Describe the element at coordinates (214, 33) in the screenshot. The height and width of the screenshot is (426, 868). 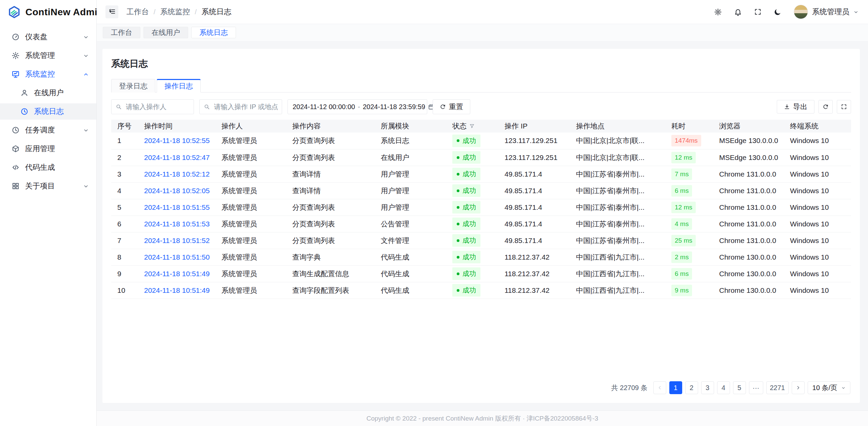
I see `page-tab: 系统日志` at that location.